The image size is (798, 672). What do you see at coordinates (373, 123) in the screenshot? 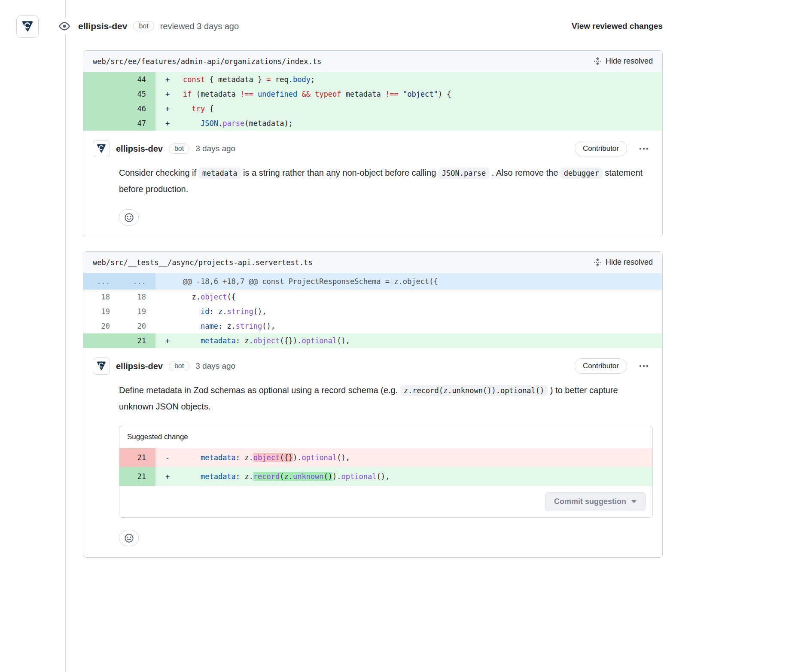
I see `diff-row-add: 47+ JSON.parse(metadata);` at bounding box center [373, 123].